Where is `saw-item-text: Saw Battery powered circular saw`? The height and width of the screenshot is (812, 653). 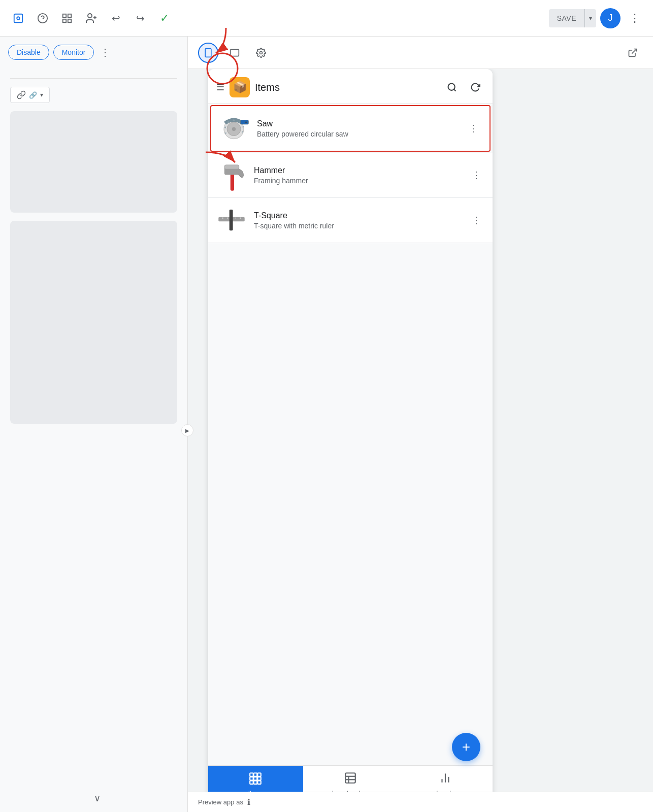 saw-item-text: Saw Battery powered circular saw is located at coordinates (357, 129).